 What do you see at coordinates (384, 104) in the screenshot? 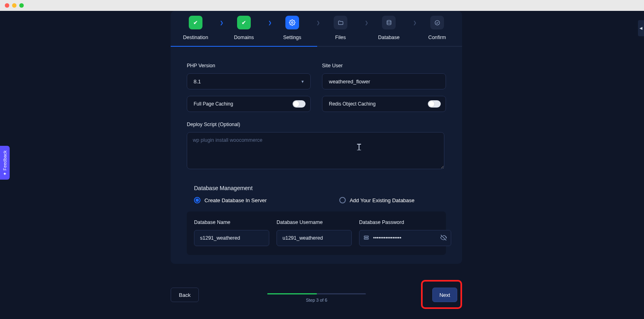
I see `redis-caching-row: Redis Object Caching` at bounding box center [384, 104].